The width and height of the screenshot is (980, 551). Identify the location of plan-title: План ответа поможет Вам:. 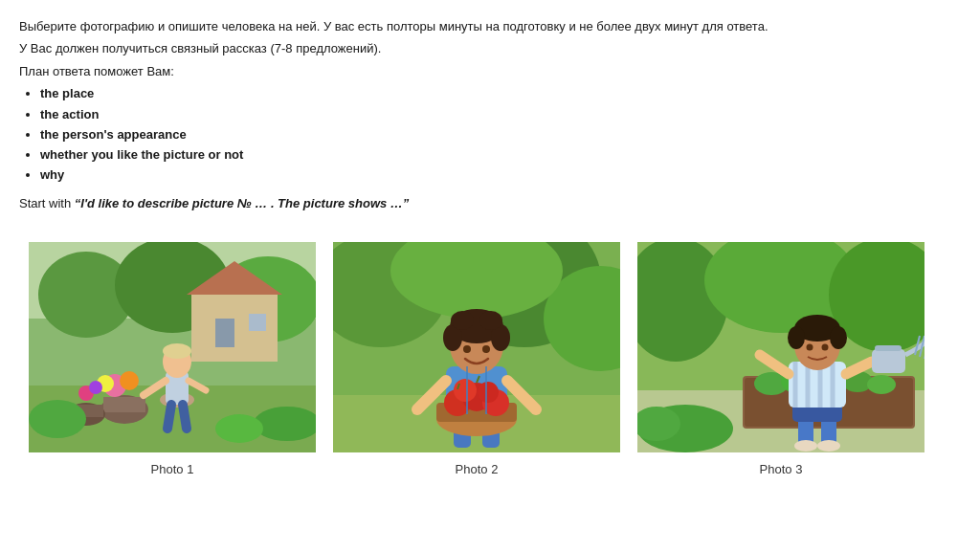
(485, 72).